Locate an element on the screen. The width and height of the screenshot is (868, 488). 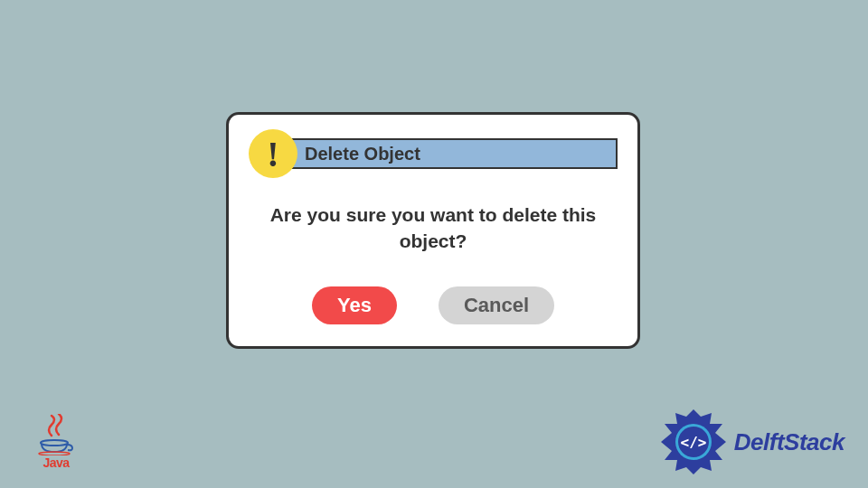
delftstack-logo-text: DelftStack is located at coordinates (789, 443).